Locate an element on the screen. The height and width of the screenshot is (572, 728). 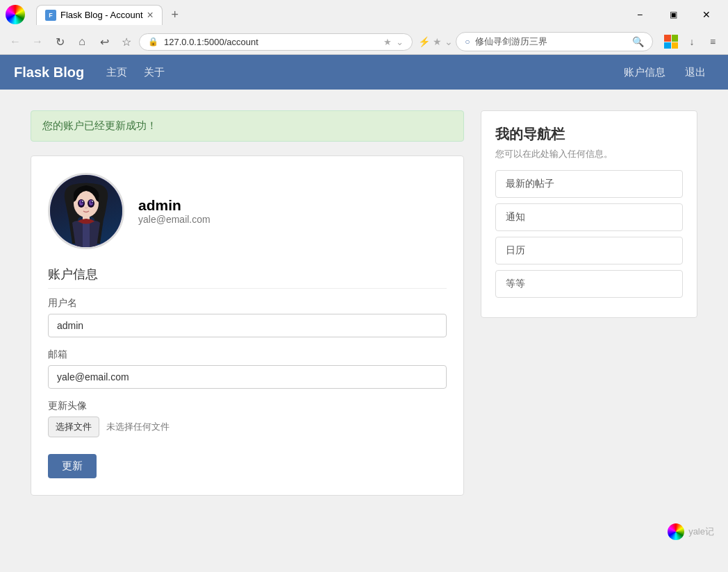
user-email-display: yale@email.com is located at coordinates (174, 219).